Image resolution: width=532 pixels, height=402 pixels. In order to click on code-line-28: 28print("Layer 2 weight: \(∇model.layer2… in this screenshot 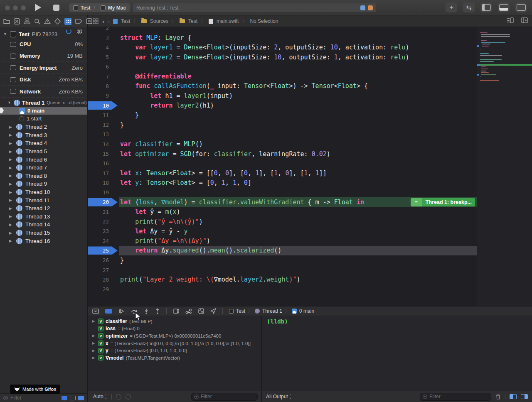, I will do `click(283, 280)`.